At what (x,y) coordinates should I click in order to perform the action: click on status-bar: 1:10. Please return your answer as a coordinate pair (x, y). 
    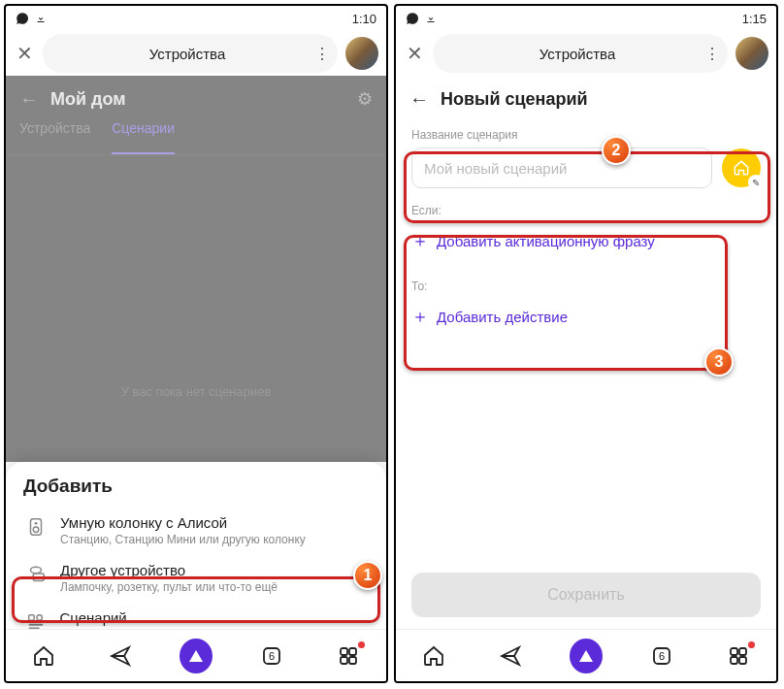
    Looking at the image, I should click on (196, 18).